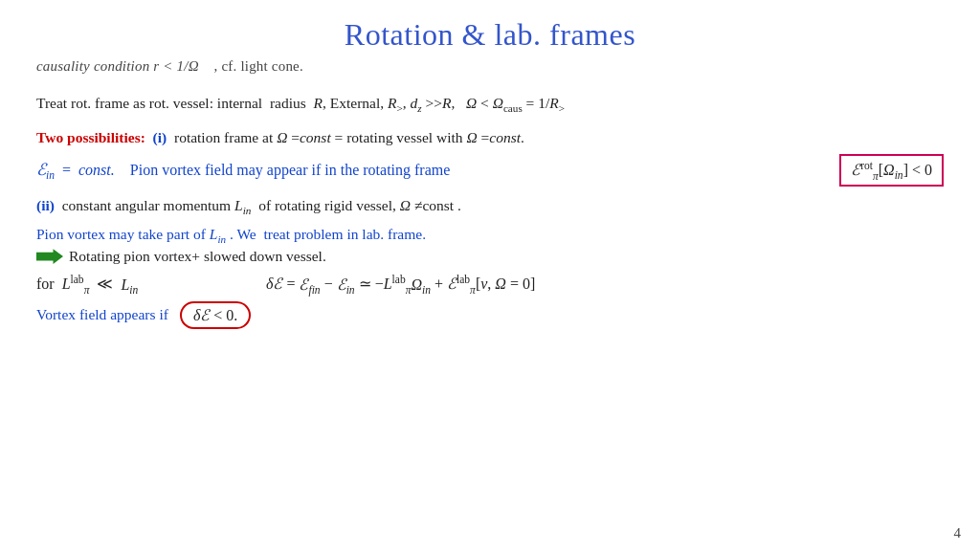 The height and width of the screenshot is (551, 980). I want to click on for-line: for Llabπ ≪ Lin δℰ = ℰfin − ℰin ≃ −Llabπ…, so click(490, 285).